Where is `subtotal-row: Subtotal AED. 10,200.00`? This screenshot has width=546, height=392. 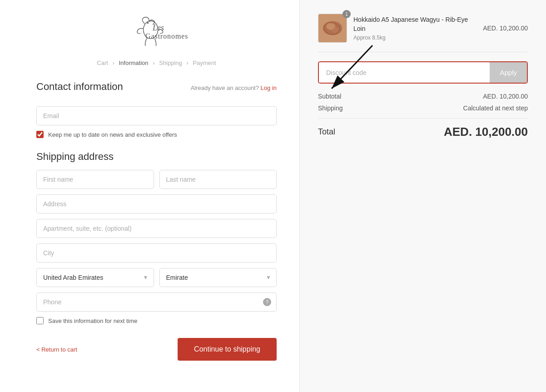 subtotal-row: Subtotal AED. 10,200.00 is located at coordinates (423, 96).